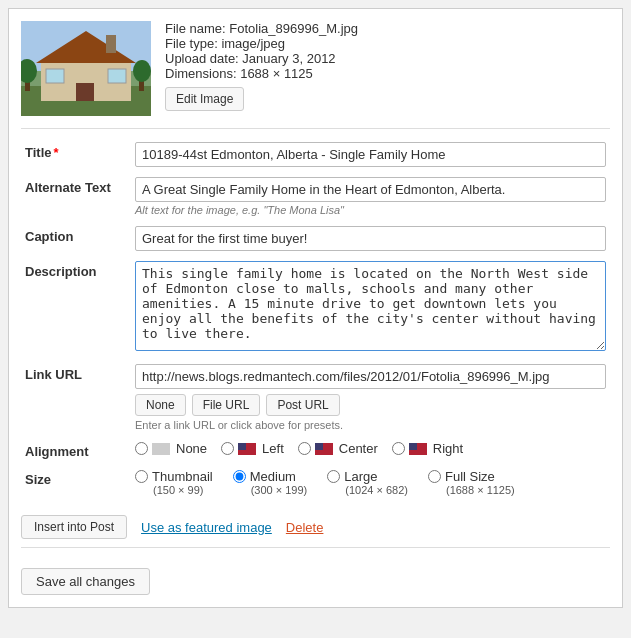 The height and width of the screenshot is (638, 631). Describe the element at coordinates (142, 476) in the screenshot. I see `size-thumbnail-radio` at that location.